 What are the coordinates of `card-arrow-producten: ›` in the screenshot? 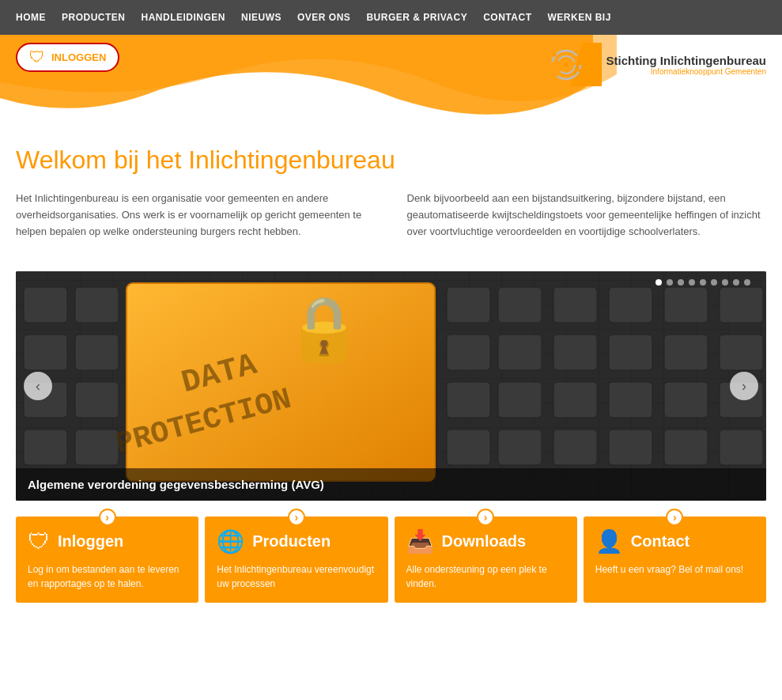 It's located at (297, 517).